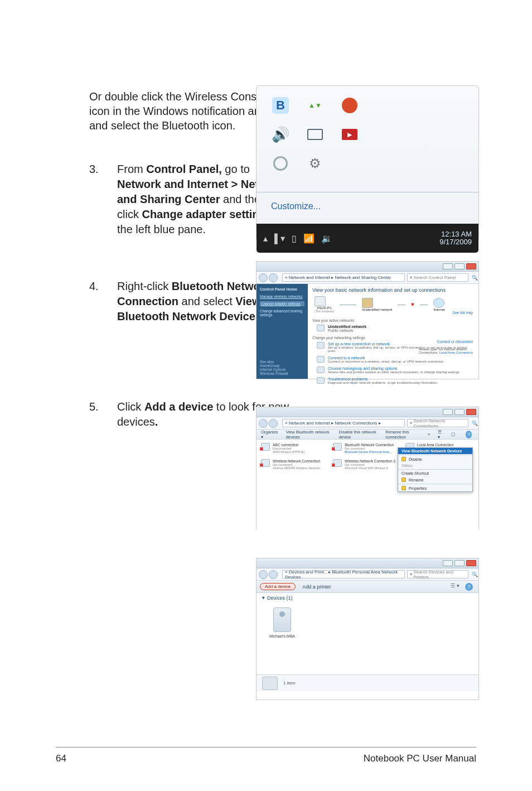  I want to click on menu-rename: Rename, so click(435, 480).